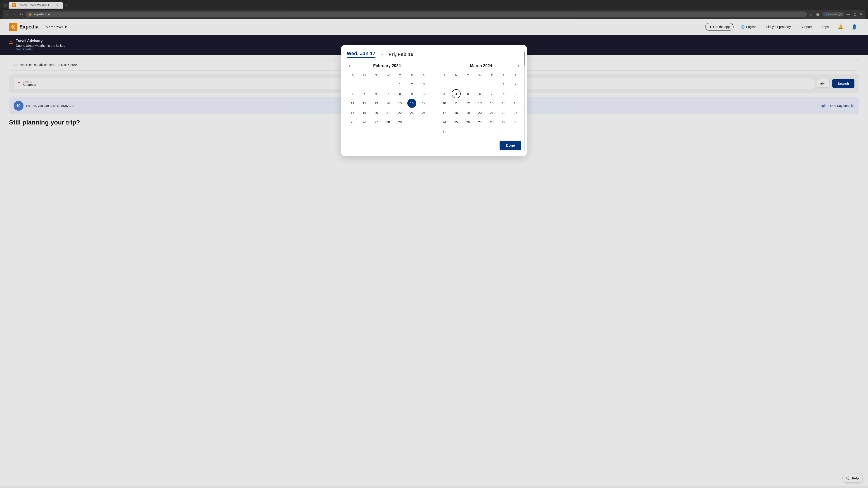 This screenshot has width=868, height=488. I want to click on calendar-date-from: Wed, Jan 17, so click(361, 54).